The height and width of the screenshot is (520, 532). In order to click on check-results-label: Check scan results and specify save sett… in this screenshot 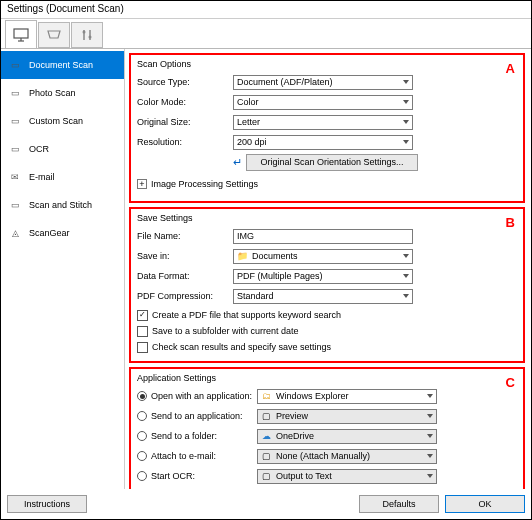, I will do `click(242, 347)`.